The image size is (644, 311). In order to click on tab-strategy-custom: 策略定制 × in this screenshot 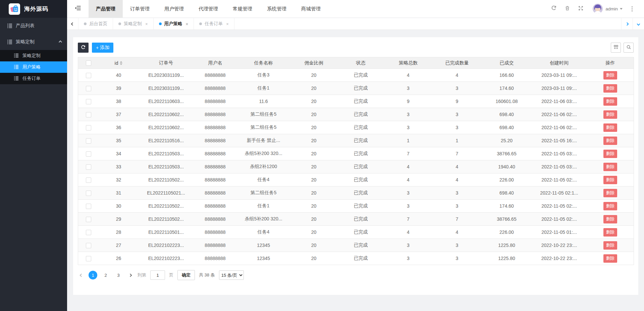, I will do `click(133, 24)`.